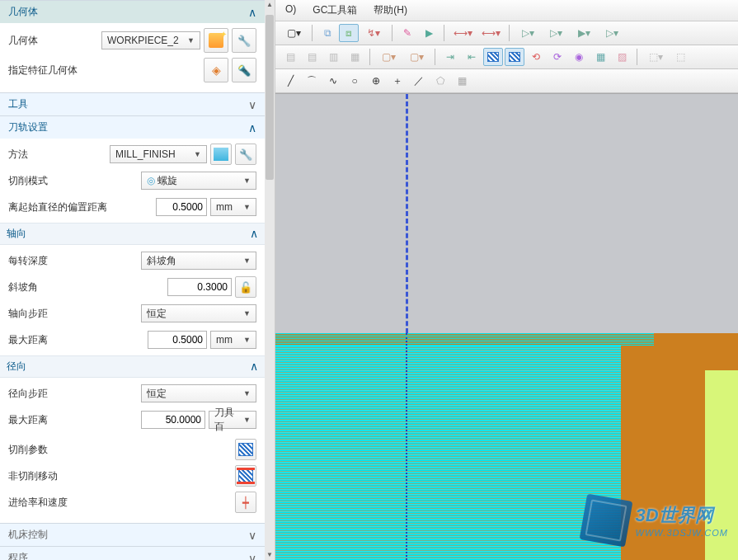 The height and width of the screenshot is (560, 738). I want to click on lock-icon: 🔓, so click(246, 287).